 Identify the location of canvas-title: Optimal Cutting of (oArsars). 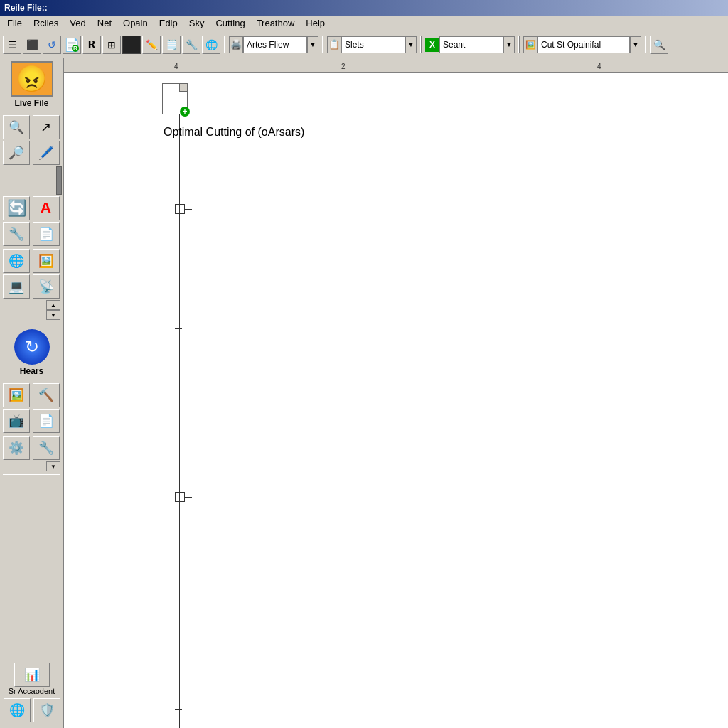
(234, 132).